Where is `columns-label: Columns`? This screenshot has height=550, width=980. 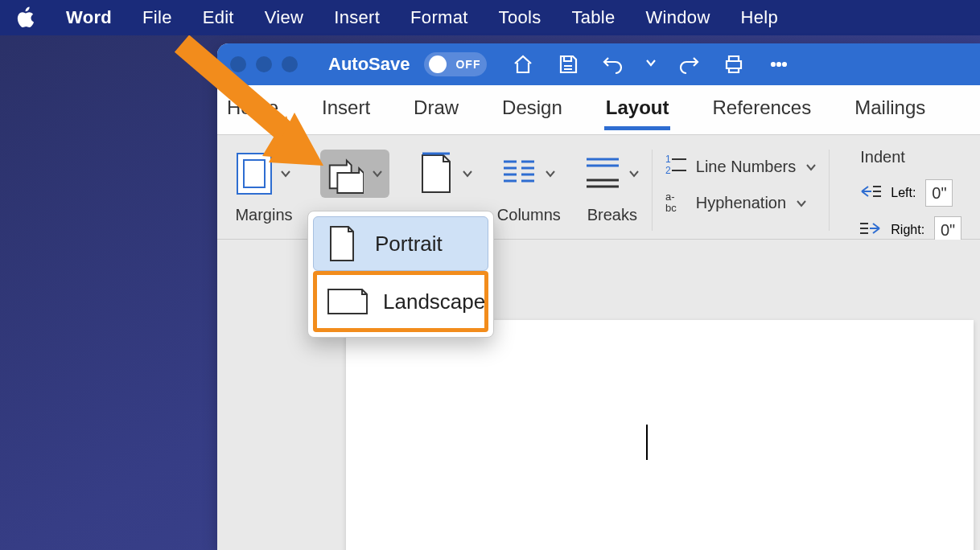 columns-label: Columns is located at coordinates (529, 215).